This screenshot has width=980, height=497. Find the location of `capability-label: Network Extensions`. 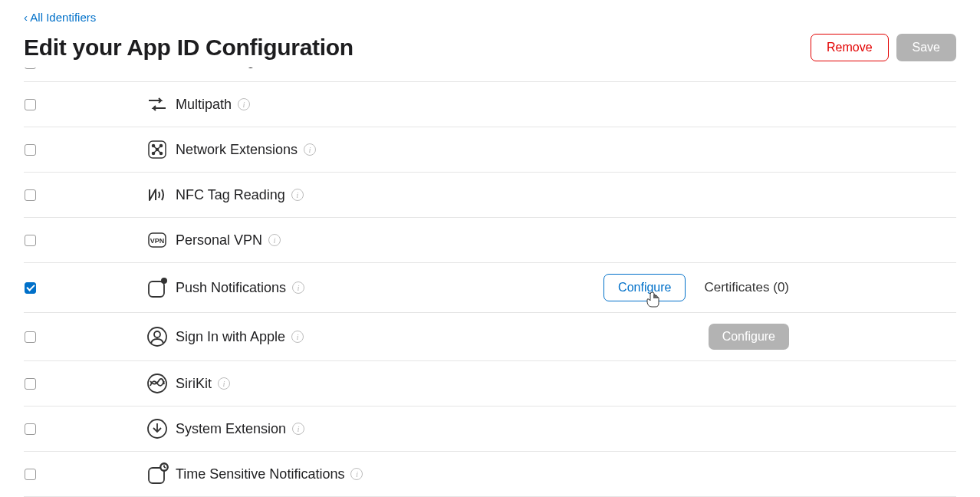

capability-label: Network Extensions is located at coordinates (236, 150).